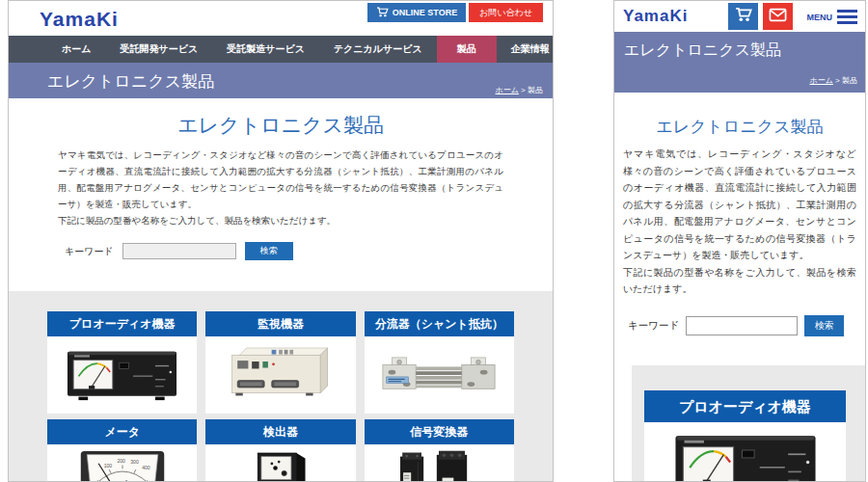 Image resolution: width=868 pixels, height=482 pixels. I want to click on mail-icon, so click(777, 17).